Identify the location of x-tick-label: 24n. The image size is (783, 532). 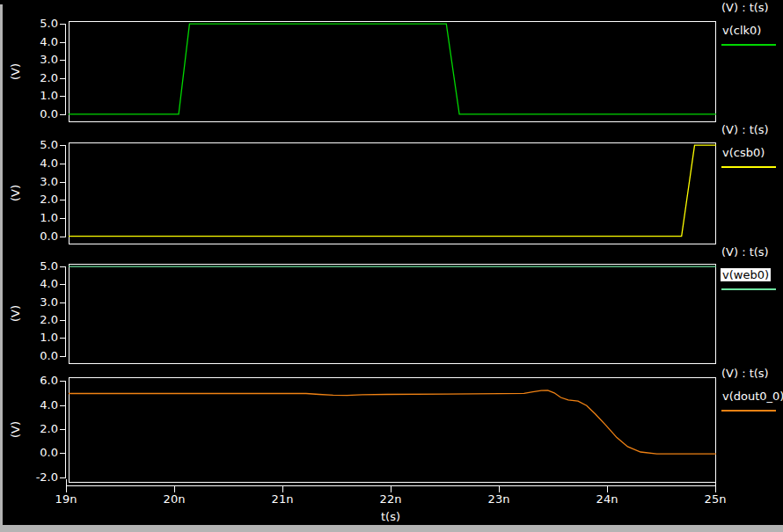
(607, 499).